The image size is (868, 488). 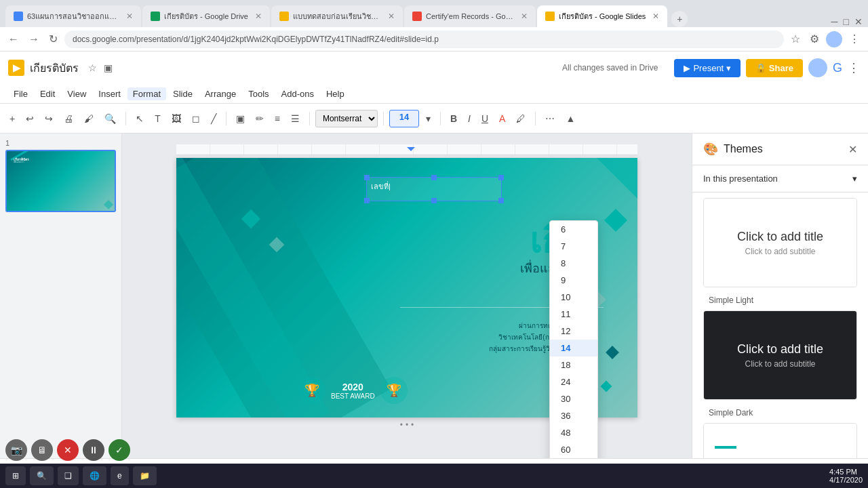 What do you see at coordinates (337, 16) in the screenshot?
I see `tab-3: แบบทดสอบก่อนเรียนวิชาไฟฟ้า - Goo... ✕` at bounding box center [337, 16].